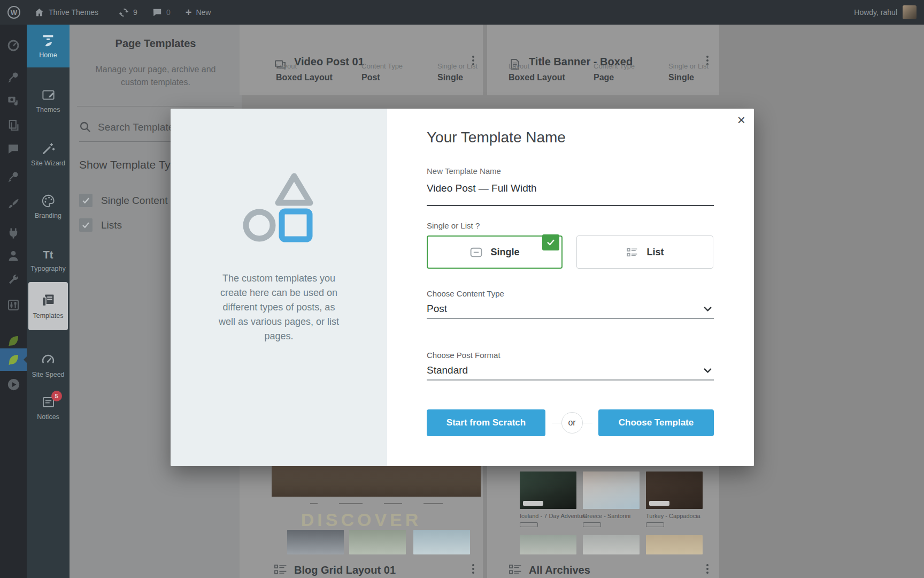 This screenshot has height=578, width=924. Describe the element at coordinates (48, 260) in the screenshot. I see `sidebar-item-typography: Tt Typography` at that location.